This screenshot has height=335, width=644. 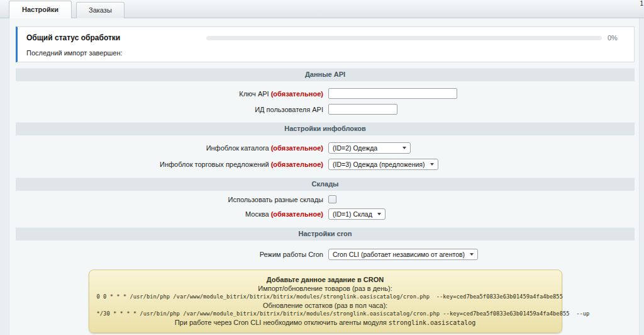 I want to click on use-warehouses-label-text: Использовать разные склады, so click(x=275, y=200).